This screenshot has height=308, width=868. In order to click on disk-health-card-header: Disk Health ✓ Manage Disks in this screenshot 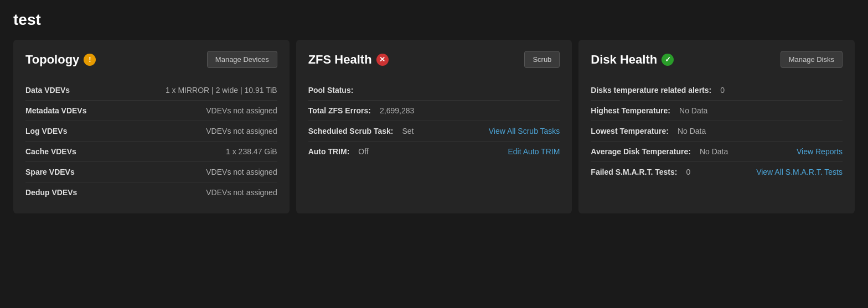, I will do `click(716, 60)`.